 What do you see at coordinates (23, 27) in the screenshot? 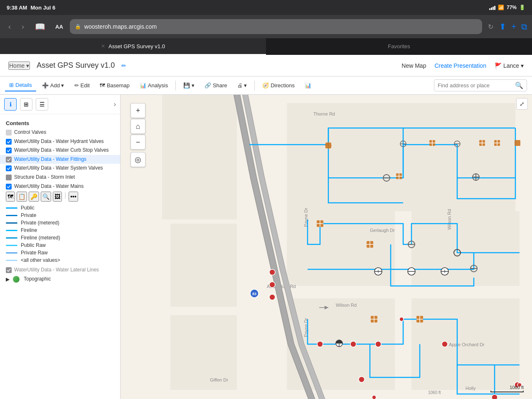
I see `forward-button: ›` at bounding box center [23, 27].